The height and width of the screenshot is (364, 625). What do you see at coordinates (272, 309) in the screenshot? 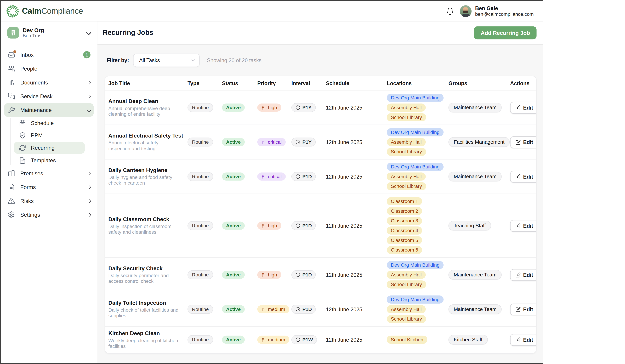
I see `priority-cell: medium` at bounding box center [272, 309].